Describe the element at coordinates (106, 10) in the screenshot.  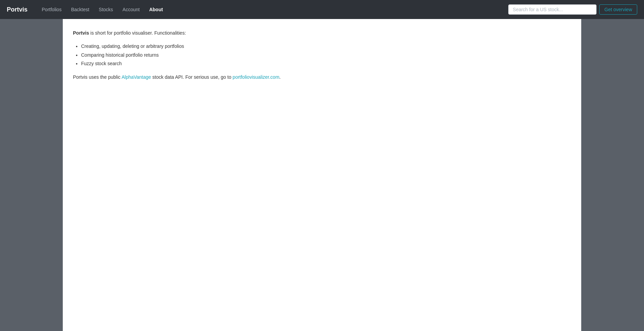
I see `nav-item-stocks: Stocks` at that location.